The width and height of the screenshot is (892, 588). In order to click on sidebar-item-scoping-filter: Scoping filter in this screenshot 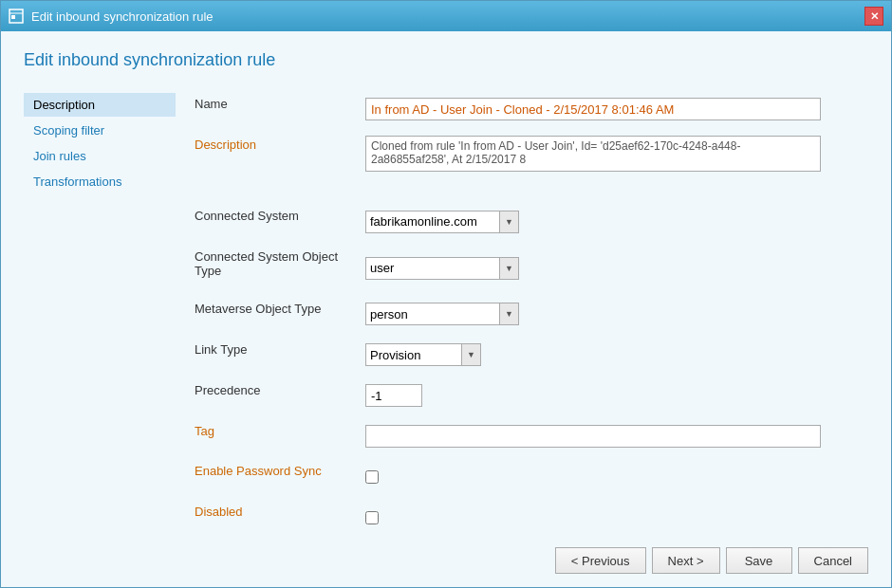, I will do `click(100, 131)`.